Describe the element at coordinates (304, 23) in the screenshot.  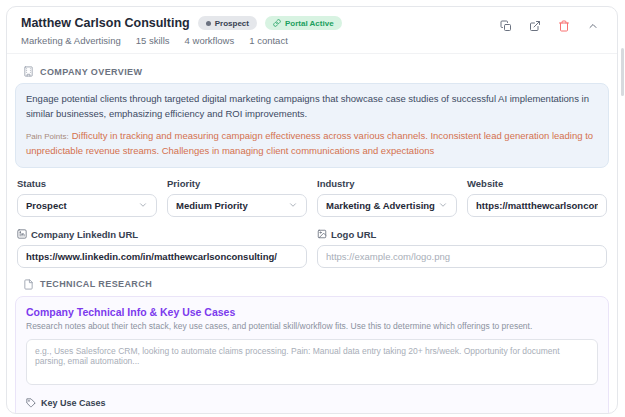
I see `portal-active-badge: Portal Active` at that location.